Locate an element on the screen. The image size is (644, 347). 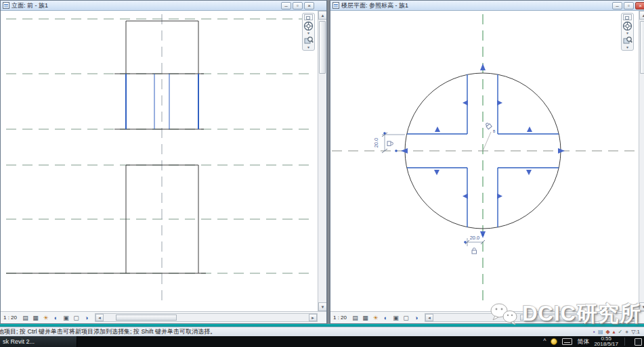
tray-expand-icon: ^ is located at coordinates (544, 341).